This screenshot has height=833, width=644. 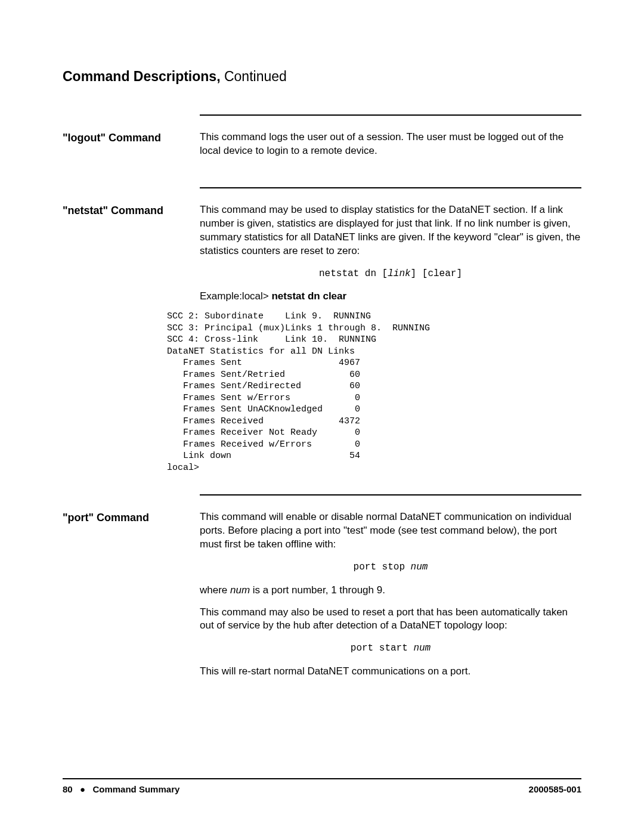 What do you see at coordinates (391, 274) in the screenshot?
I see `netstat-syntax: netstat dn [link] [clear]` at bounding box center [391, 274].